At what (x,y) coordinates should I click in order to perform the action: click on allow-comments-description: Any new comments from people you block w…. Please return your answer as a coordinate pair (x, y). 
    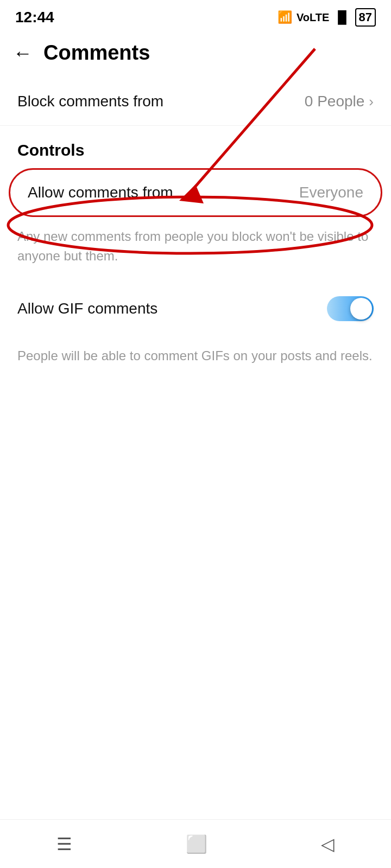
    Looking at the image, I should click on (195, 249).